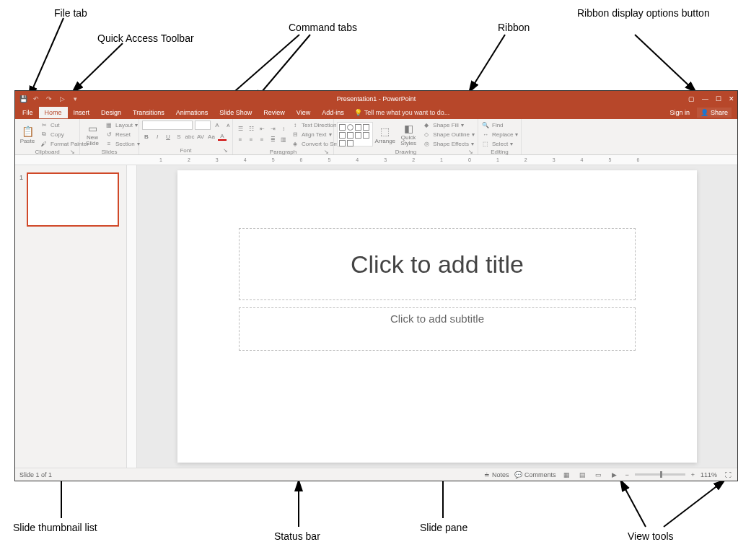 This screenshot has height=560, width=751. I want to click on shape-effects-button: ◎Shape Effects ▾, so click(449, 144).